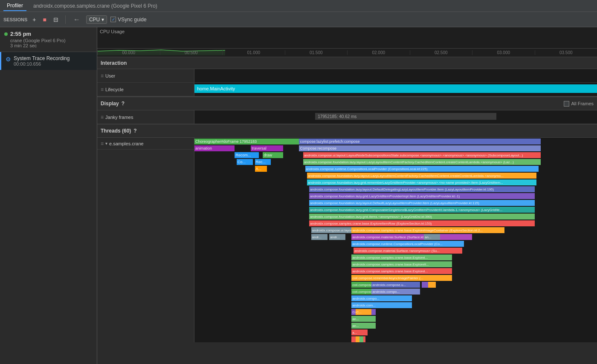 This screenshot has height=364, width=597. I want to click on janky-frames-label: ≡ Janky frames, so click(146, 117).